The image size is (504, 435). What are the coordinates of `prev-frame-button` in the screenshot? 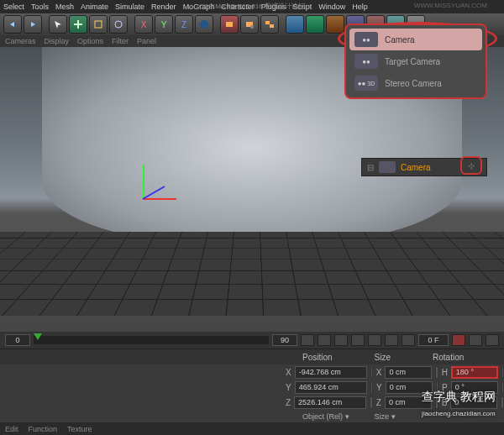 It's located at (341, 340).